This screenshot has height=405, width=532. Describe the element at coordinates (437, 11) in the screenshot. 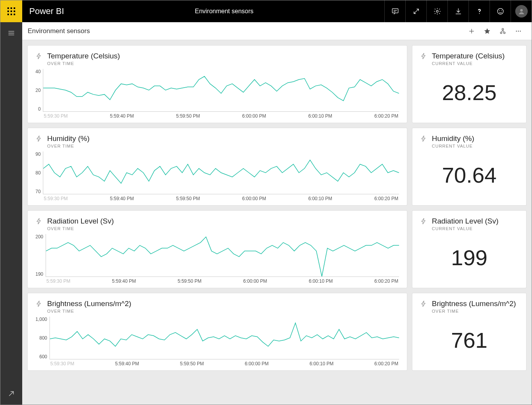

I see `settings-button` at that location.